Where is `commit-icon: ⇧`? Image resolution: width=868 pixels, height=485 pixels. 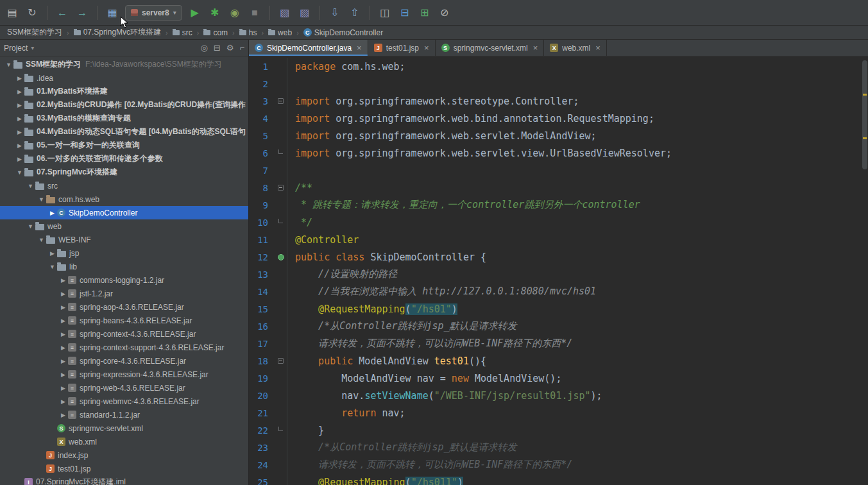 commit-icon: ⇧ is located at coordinates (355, 13).